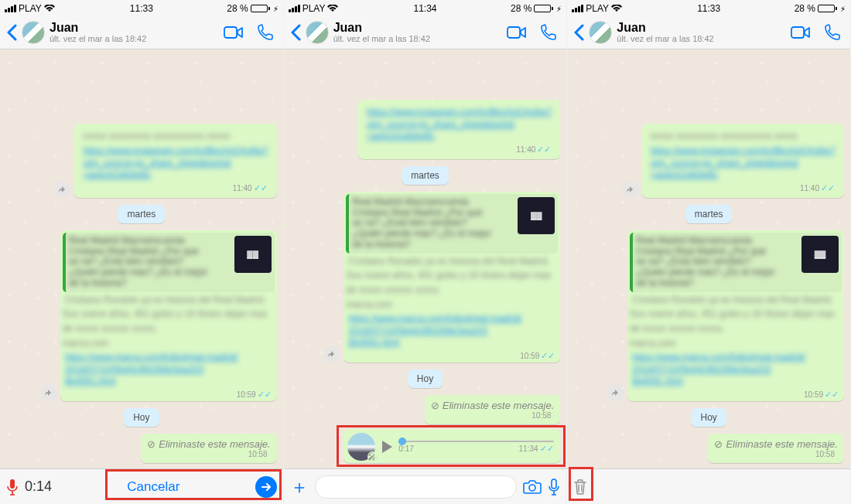 The height and width of the screenshot is (504, 851). I want to click on message-input, so click(416, 487).